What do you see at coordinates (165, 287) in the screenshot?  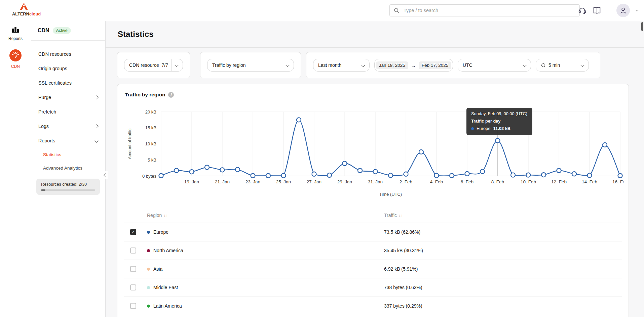 I see `region-label: Middle East` at bounding box center [165, 287].